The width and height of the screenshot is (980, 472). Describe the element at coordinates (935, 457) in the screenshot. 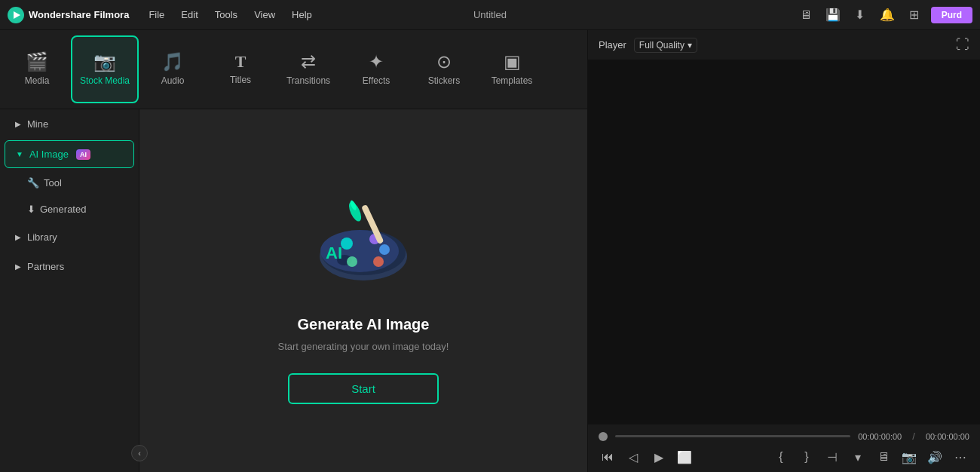

I see `volume-icon: 🔊` at that location.